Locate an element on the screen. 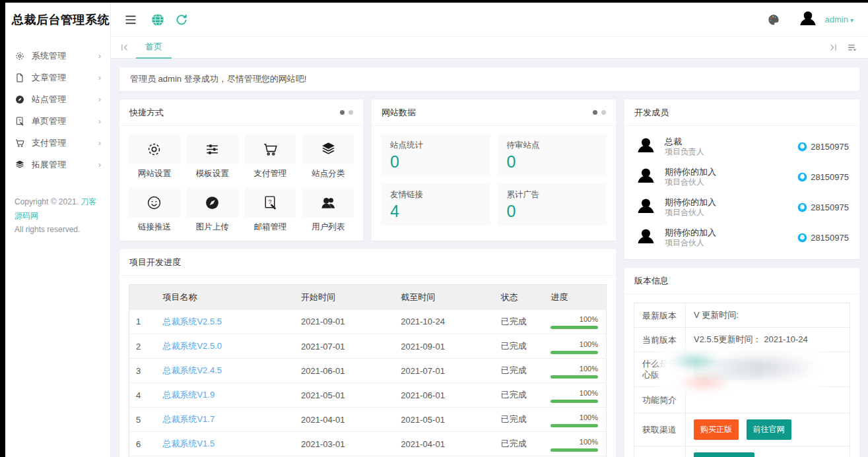 The height and width of the screenshot is (457, 868). start-date: 2021-06-01 is located at coordinates (345, 371).